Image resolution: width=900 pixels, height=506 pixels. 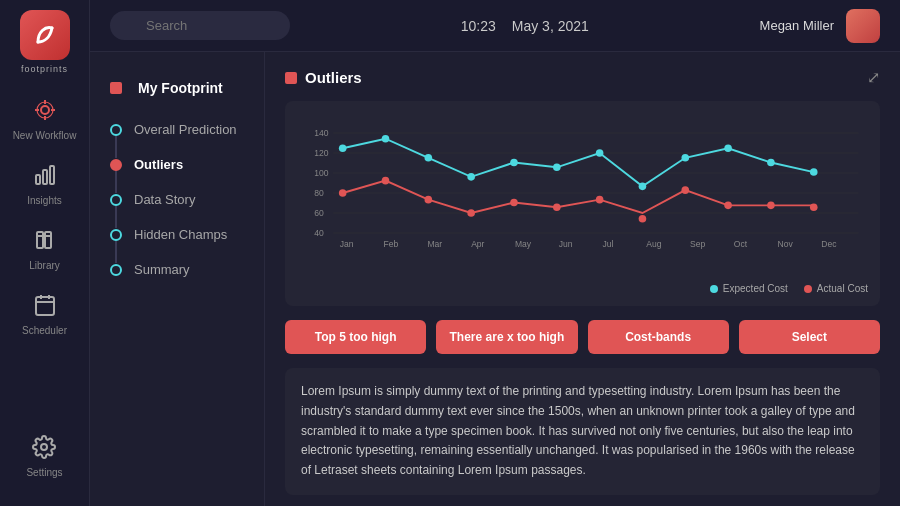 What do you see at coordinates (116, 88) in the screenshot?
I see `my-footprint-icon` at bounding box center [116, 88].